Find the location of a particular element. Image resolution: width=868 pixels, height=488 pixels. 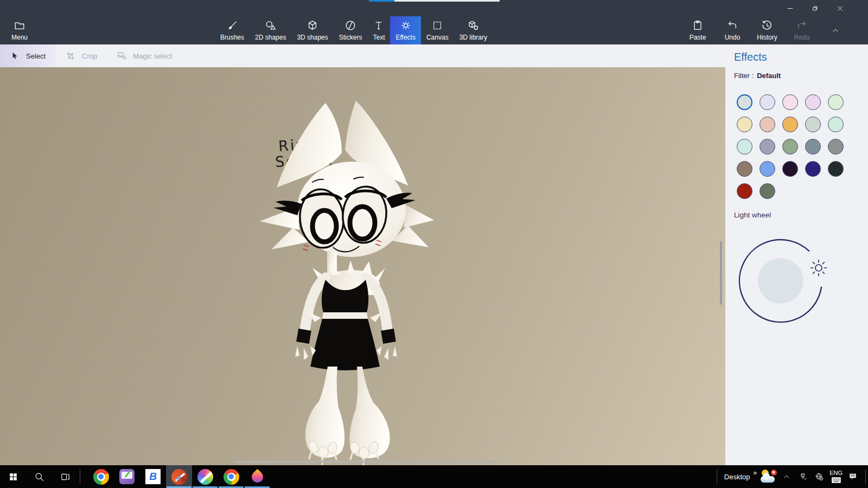

character-torso is located at coordinates (346, 316).